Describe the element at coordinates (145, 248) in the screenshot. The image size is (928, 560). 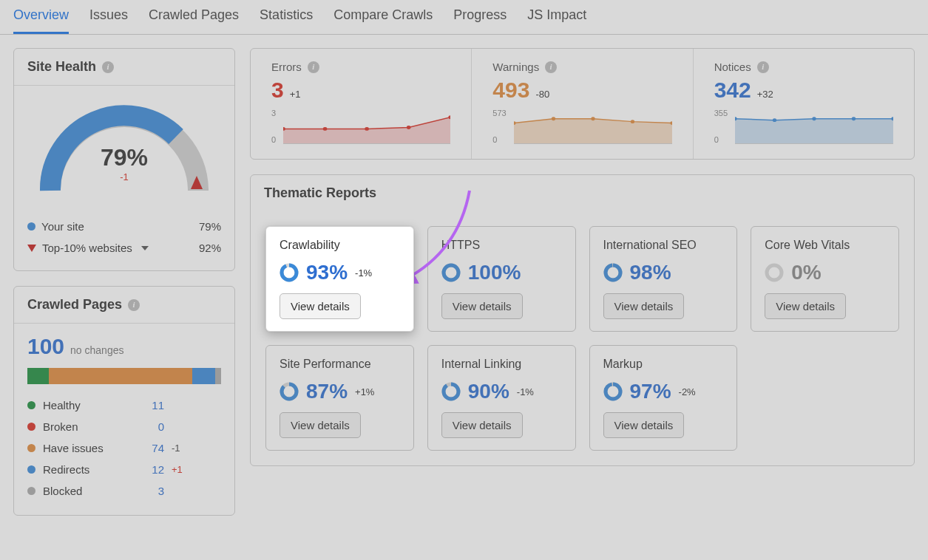
I see `chevron-down-icon` at that location.